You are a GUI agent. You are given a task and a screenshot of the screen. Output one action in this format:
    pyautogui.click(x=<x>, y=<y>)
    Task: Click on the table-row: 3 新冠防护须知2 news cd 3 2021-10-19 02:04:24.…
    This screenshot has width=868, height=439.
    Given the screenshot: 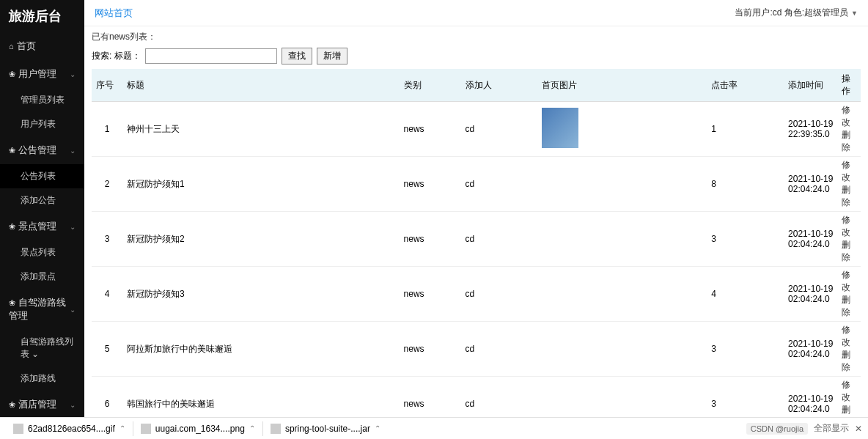 What is the action you would take?
    pyautogui.click(x=477, y=239)
    